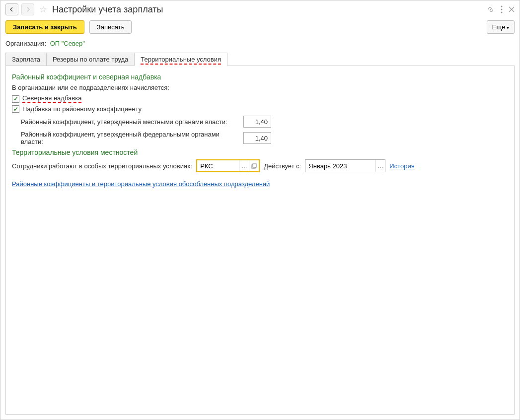 The height and width of the screenshot is (420, 520). I want to click on link-icon, so click(491, 9).